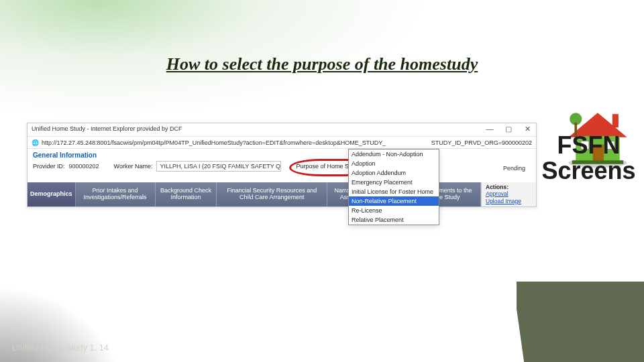 Image resolution: width=644 pixels, height=362 pixels. Describe the element at coordinates (186, 194) in the screenshot. I see `tab: Background Check Information` at that location.